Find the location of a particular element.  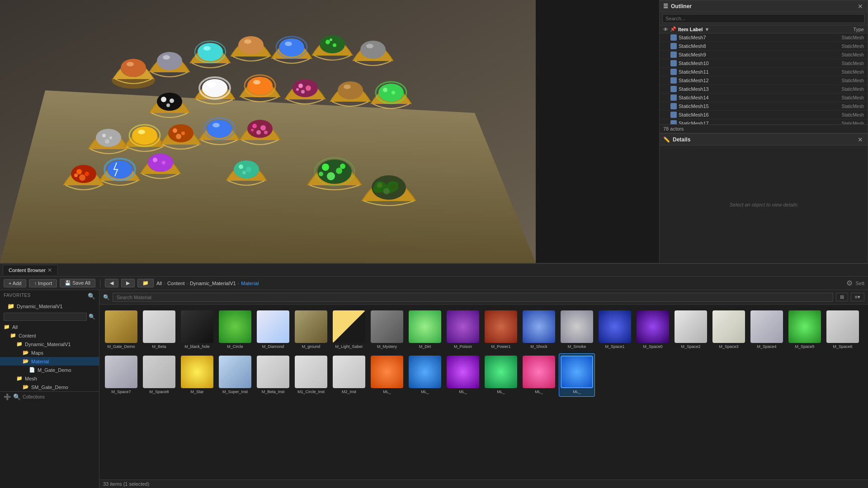

sidebar-tree-item: 📁 Content is located at coordinates (50, 335).